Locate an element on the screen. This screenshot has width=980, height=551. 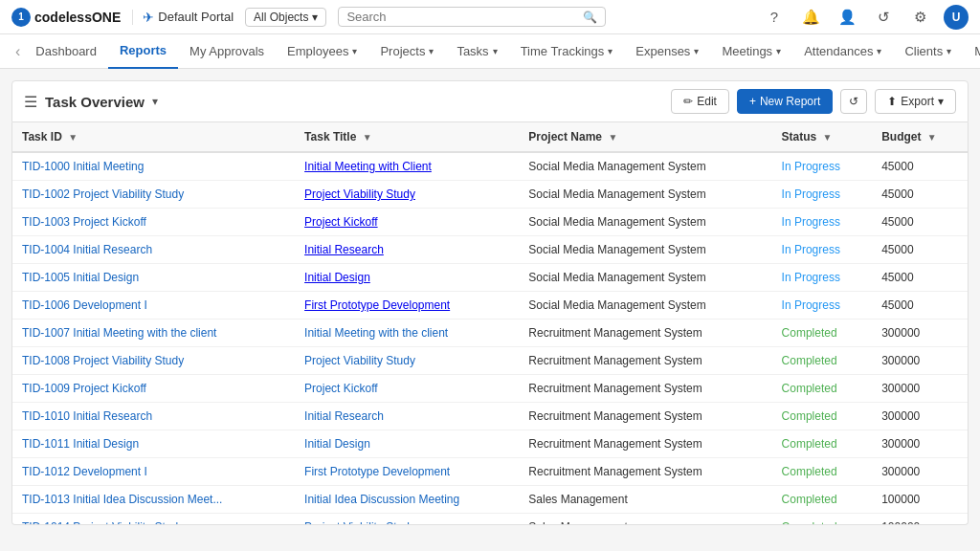
cell-task-id: TID-1008 Project Viability Study is located at coordinates (153, 362).